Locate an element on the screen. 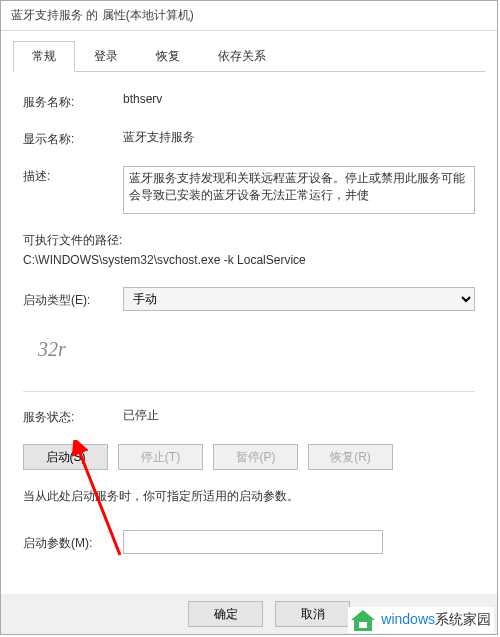 This screenshot has height=637, width=500. description-label: 描述: is located at coordinates (73, 176).